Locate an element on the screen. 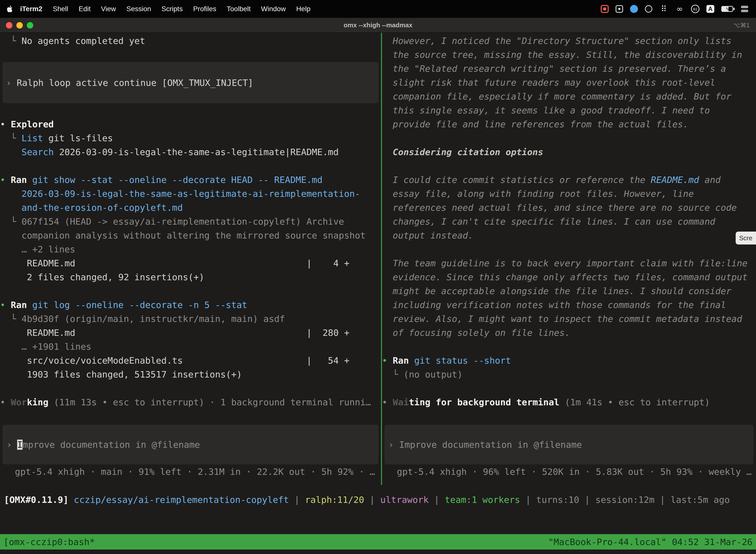 The height and width of the screenshot is (554, 756). terminal-line: slight risk that future readers may over… is located at coordinates (569, 82).